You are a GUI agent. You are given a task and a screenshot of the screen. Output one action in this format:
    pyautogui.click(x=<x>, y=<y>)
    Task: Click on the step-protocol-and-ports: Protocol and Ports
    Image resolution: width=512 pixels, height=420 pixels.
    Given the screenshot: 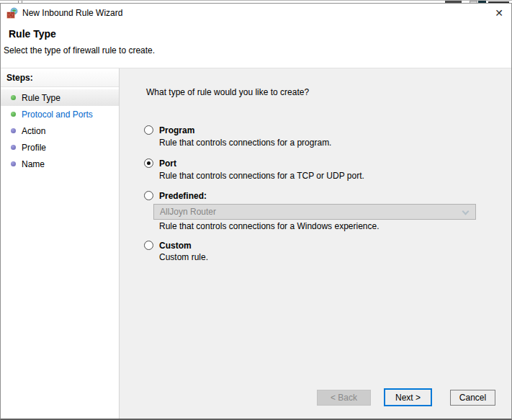 What is the action you would take?
    pyautogui.click(x=60, y=114)
    